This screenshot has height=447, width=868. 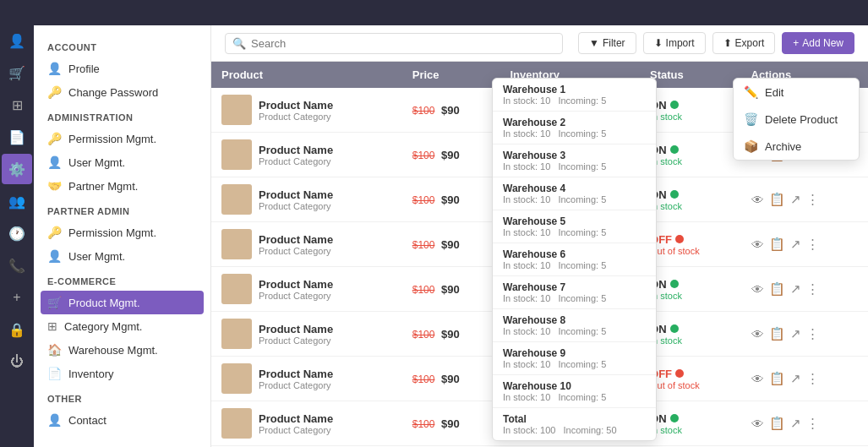 What do you see at coordinates (17, 297) in the screenshot?
I see `sidebar-icon-plus: +` at bounding box center [17, 297].